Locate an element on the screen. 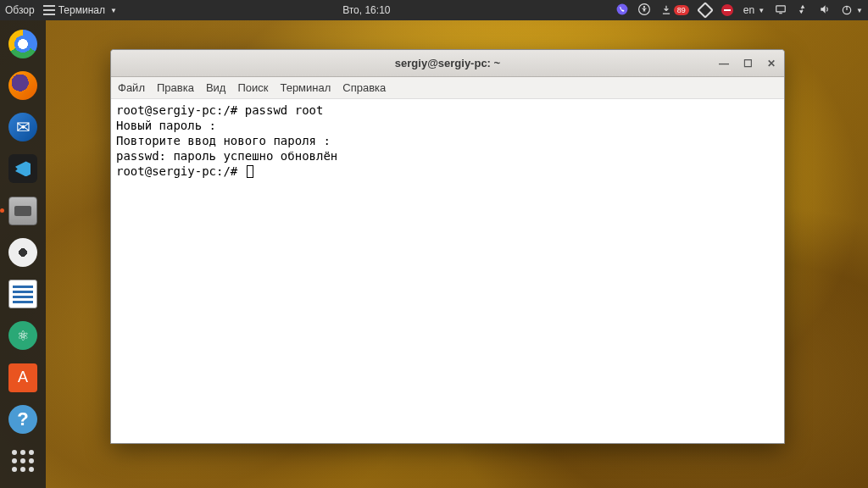 The height and width of the screenshot is (488, 868). do-not-disturb-icon is located at coordinates (727, 10).